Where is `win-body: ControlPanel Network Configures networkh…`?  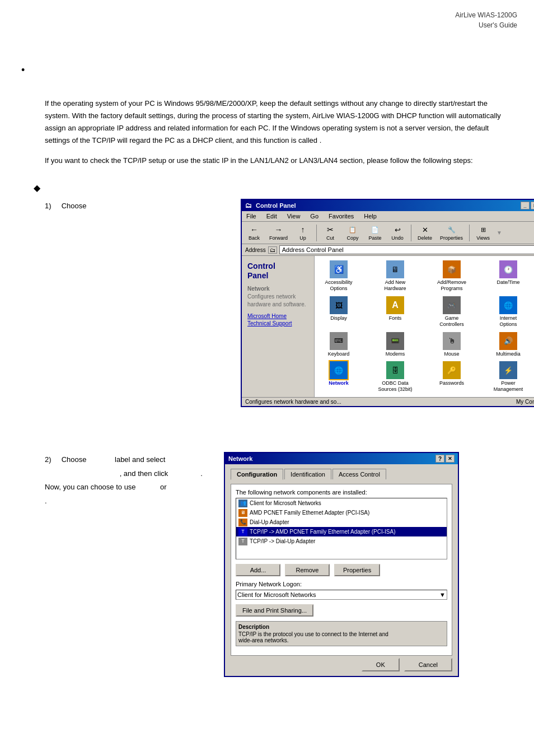 win-body: ControlPanel Network Configures networkh… is located at coordinates (388, 326).